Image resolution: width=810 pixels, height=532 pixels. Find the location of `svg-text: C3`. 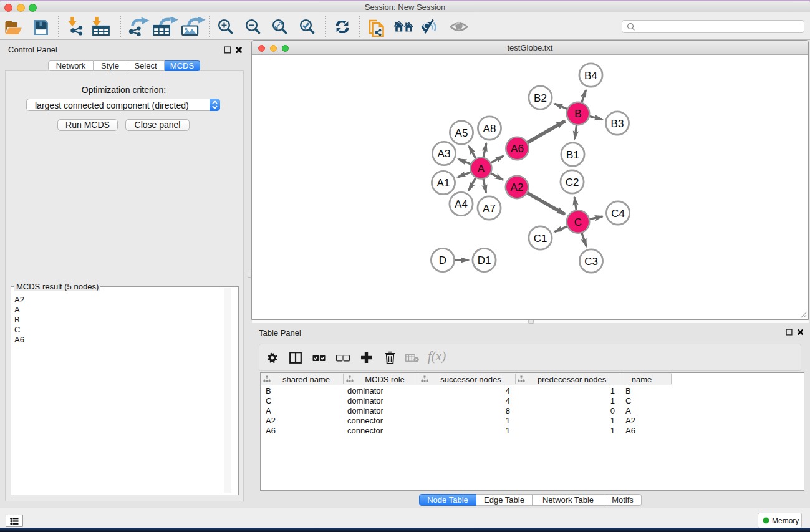

svg-text: C3 is located at coordinates (591, 262).